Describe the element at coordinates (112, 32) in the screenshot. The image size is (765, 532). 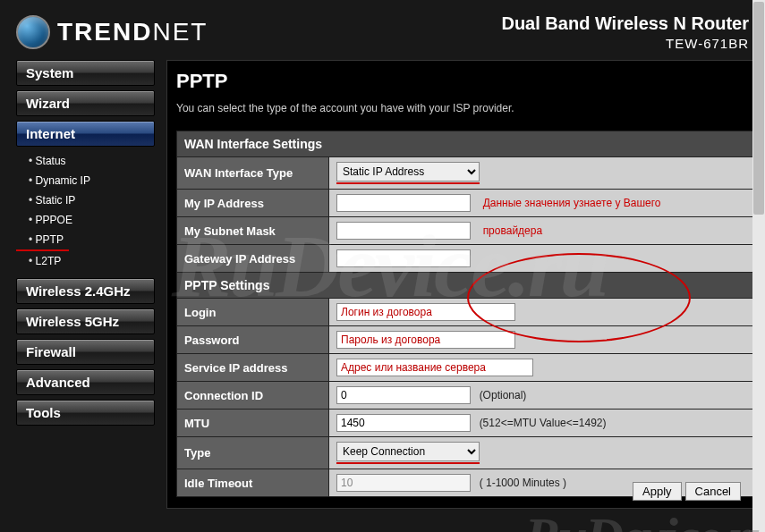
I see `brand-logo: TRENDNET` at that location.